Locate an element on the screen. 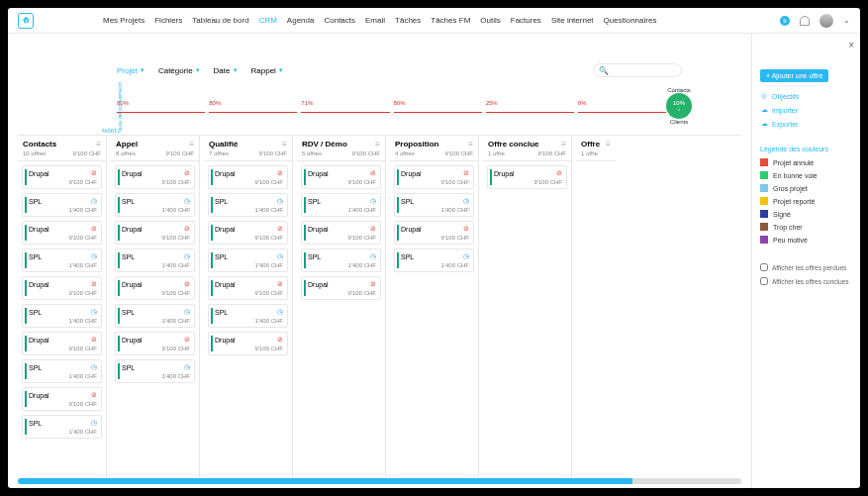  summary-column: 71% is located at coordinates (344, 107).